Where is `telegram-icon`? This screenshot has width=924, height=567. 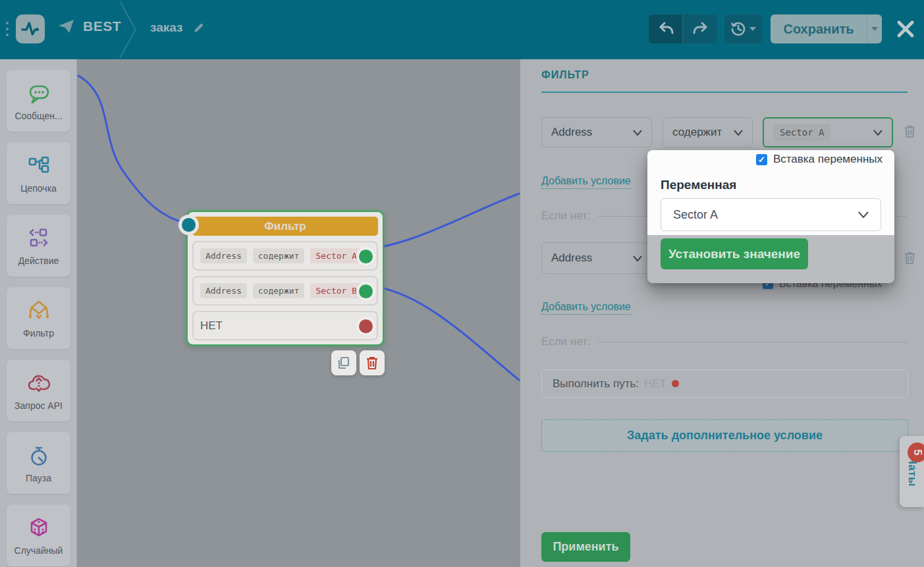
telegram-icon is located at coordinates (67, 26).